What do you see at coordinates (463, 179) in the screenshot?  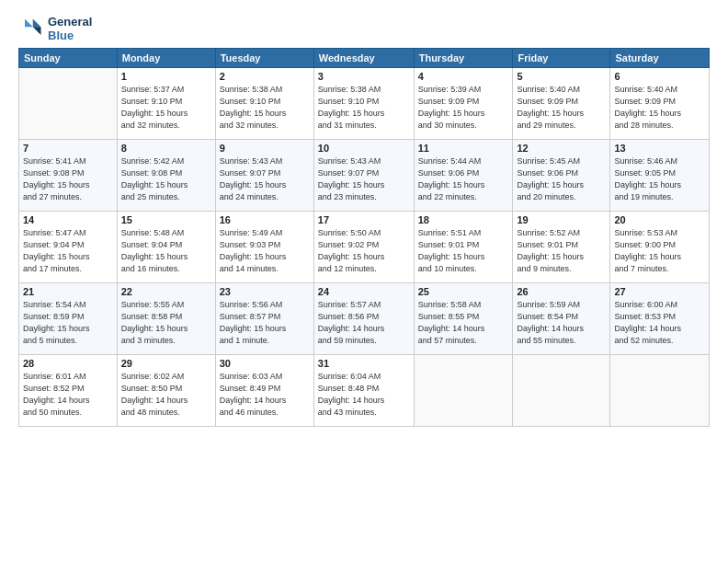 I see `day-info: Sunrise: 5:44 AM Sunset: 9:06 PM Dayligh…` at bounding box center [463, 179].